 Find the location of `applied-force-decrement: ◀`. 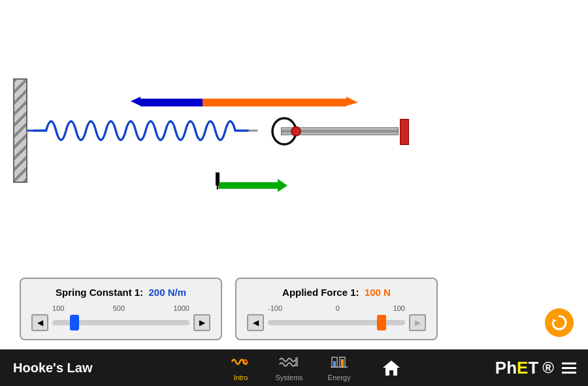

applied-force-decrement: ◀ is located at coordinates (255, 323).